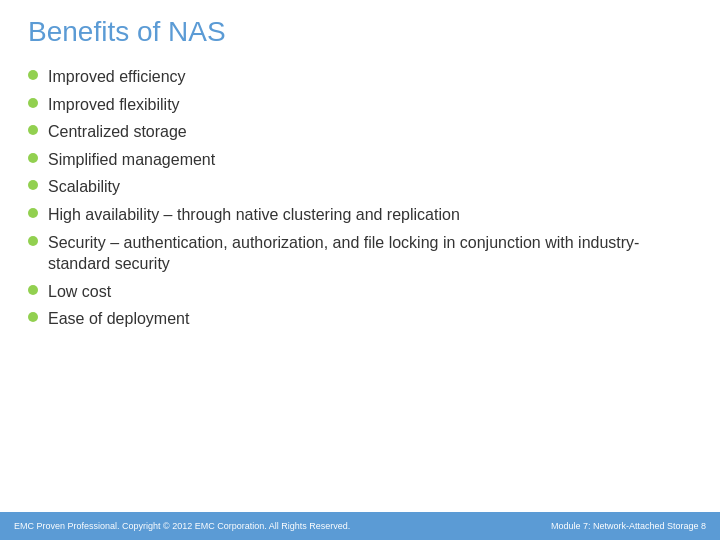 The image size is (720, 540). Describe the element at coordinates (356, 187) in the screenshot. I see `bullet-item: Scalability` at that location.